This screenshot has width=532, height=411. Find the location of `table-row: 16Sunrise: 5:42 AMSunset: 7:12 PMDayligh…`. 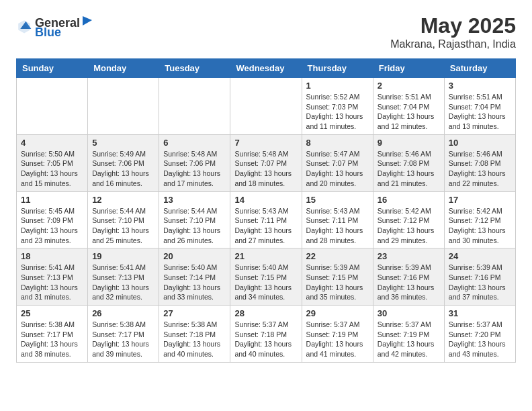

table-row: 16Sunrise: 5:42 AMSunset: 7:12 PMDayligh… is located at coordinates (408, 220).